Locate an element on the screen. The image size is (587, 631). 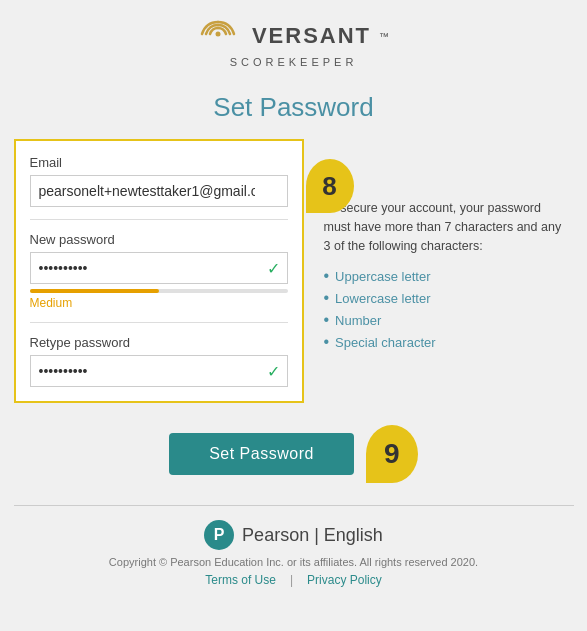
callout-8-bubble: 8 is located at coordinates (330, 186).